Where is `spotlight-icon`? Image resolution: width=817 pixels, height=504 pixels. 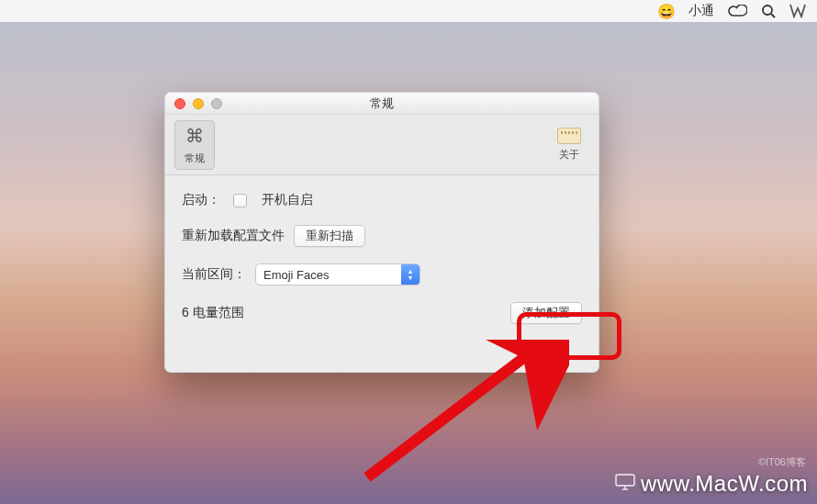
spotlight-icon is located at coordinates (768, 11).